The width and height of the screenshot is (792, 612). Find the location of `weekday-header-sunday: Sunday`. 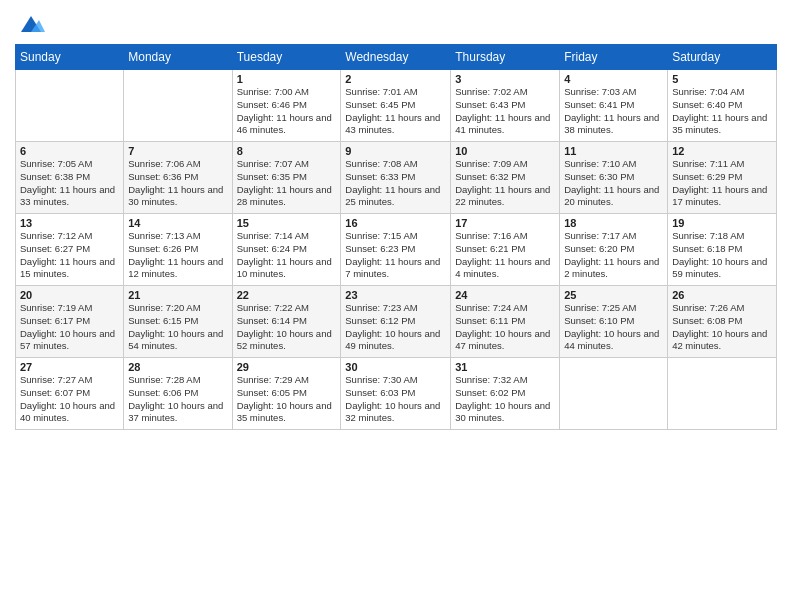

weekday-header-sunday: Sunday is located at coordinates (70, 58).